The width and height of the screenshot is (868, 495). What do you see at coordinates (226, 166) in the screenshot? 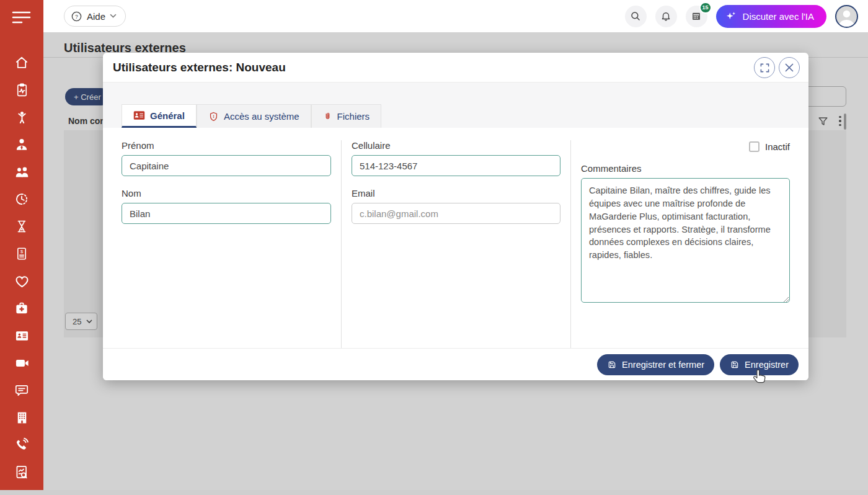
I see `prenom-field` at bounding box center [226, 166].